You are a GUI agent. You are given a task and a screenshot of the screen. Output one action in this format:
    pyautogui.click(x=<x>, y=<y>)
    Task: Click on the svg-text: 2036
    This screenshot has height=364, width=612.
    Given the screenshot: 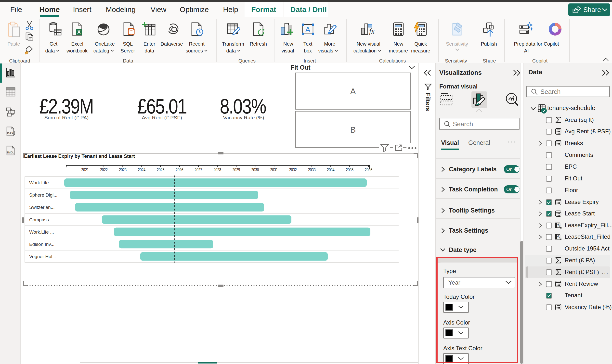 What is the action you would take?
    pyautogui.click(x=369, y=170)
    